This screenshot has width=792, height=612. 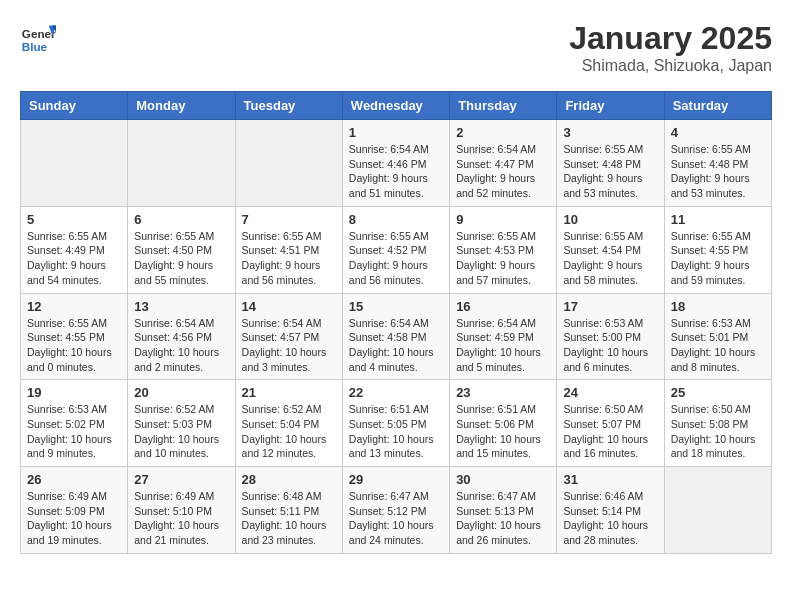 I want to click on day-info: Sunrise: 6:53 AM Sunset: 5:00 PM Dayligh…, so click(x=610, y=346).